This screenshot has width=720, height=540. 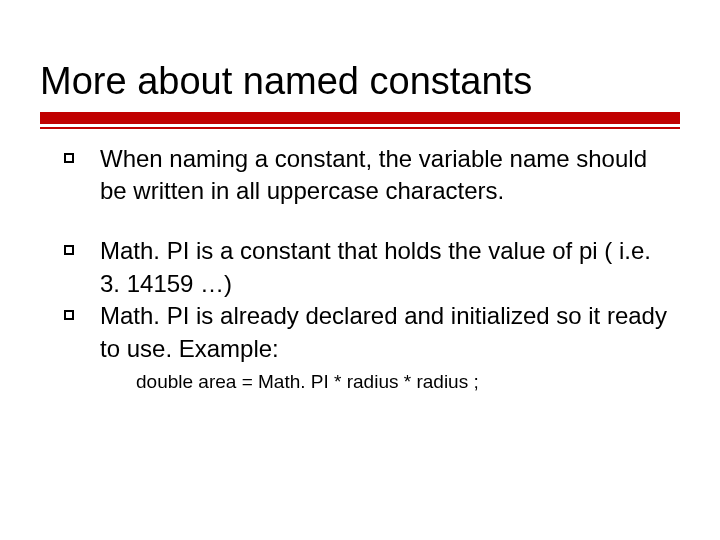 I want to click on bullet-item: Math. PI is already declared and initial…, so click(x=367, y=332).